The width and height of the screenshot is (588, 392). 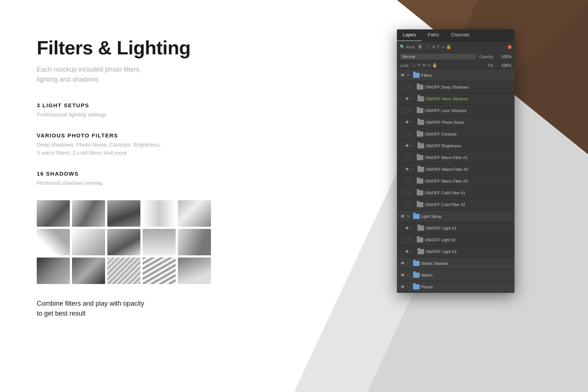 I want to click on fill-value: 100%, so click(x=504, y=65).